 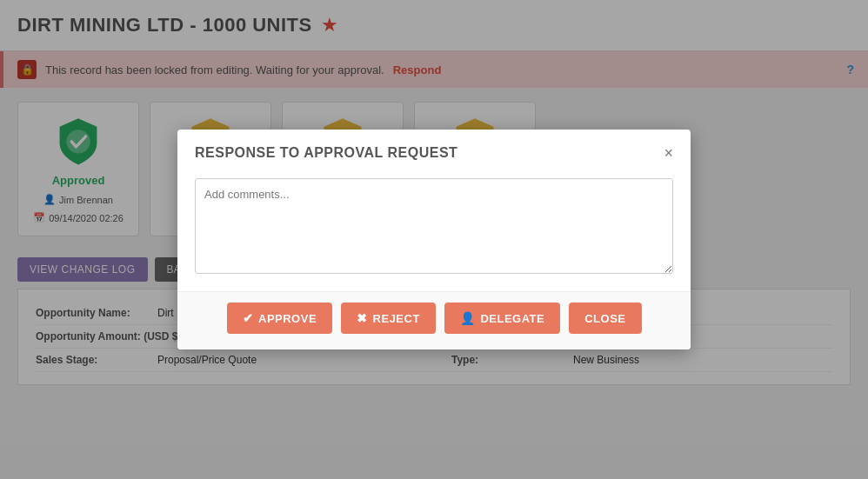 I want to click on comments-textarea, so click(x=434, y=226).